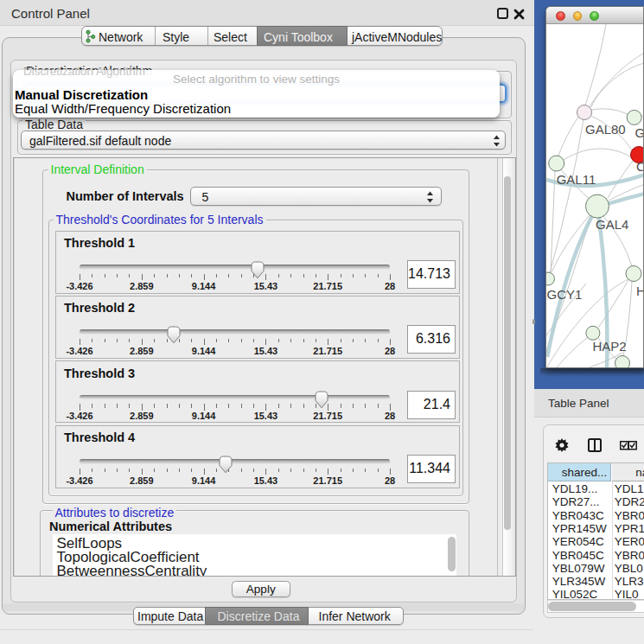  What do you see at coordinates (612, 225) in the screenshot?
I see `svg-text: GAL4` at bounding box center [612, 225].